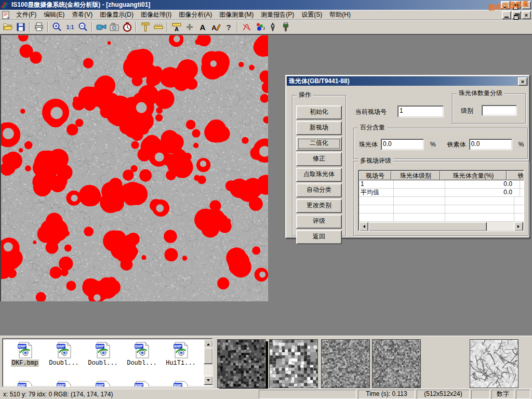 This screenshot has width=532, height=399. I want to click on change-class-button: 更改类别, so click(319, 206).